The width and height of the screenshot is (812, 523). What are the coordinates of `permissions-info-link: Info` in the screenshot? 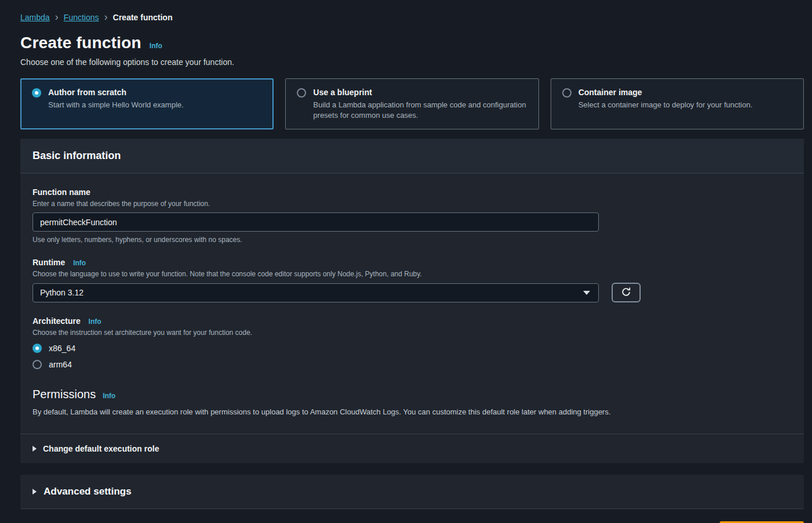 It's located at (109, 396).